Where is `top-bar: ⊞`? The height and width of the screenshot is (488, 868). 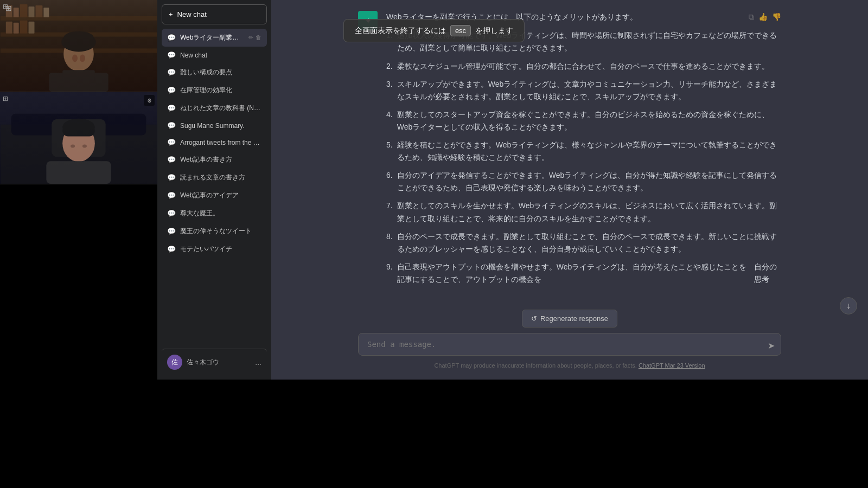
top-bar: ⊞ is located at coordinates (434, 8).